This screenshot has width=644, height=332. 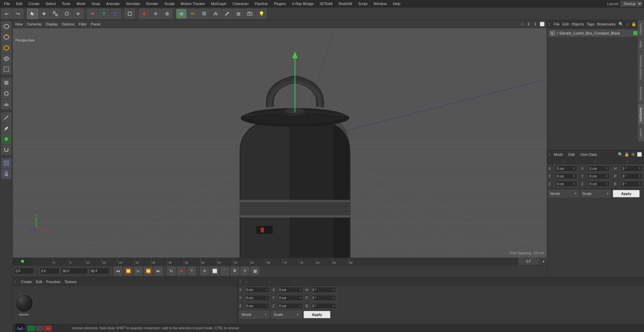 I want to click on viewport-view-menu: View, so click(x=19, y=24).